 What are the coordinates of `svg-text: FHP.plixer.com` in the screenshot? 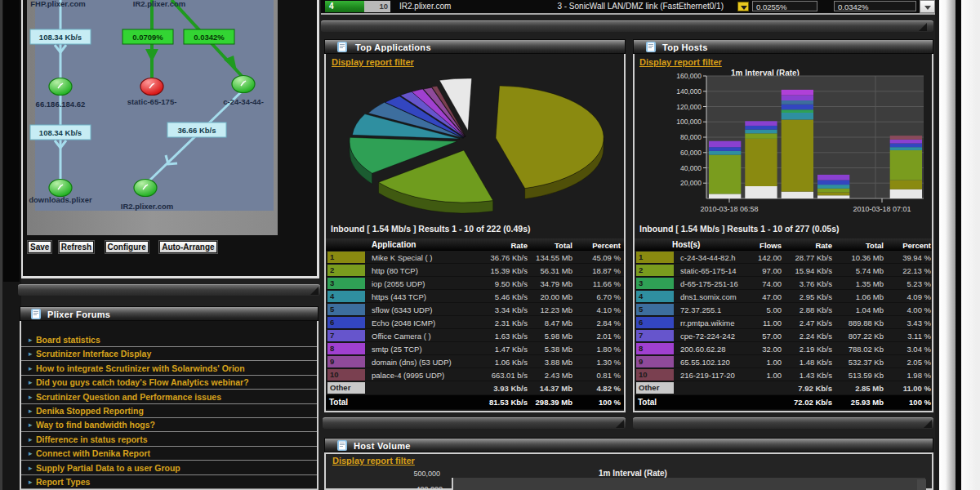 It's located at (57, 4).